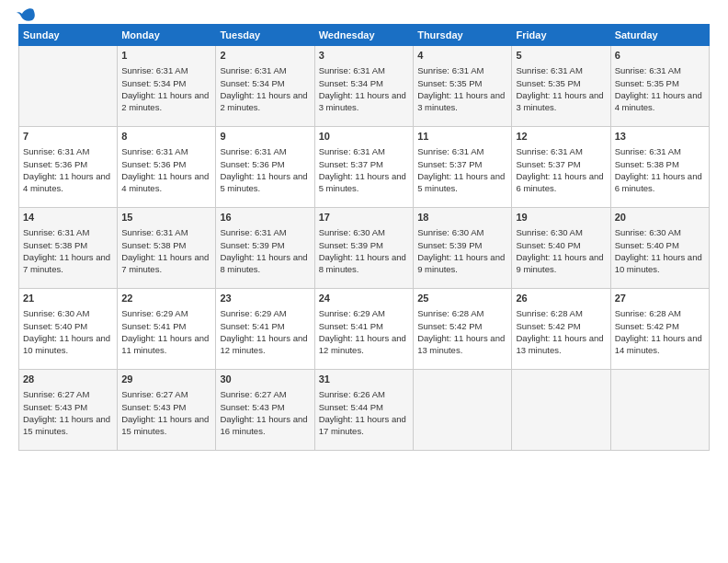  Describe the element at coordinates (26, 17) in the screenshot. I see `logo-bird-icon` at that location.